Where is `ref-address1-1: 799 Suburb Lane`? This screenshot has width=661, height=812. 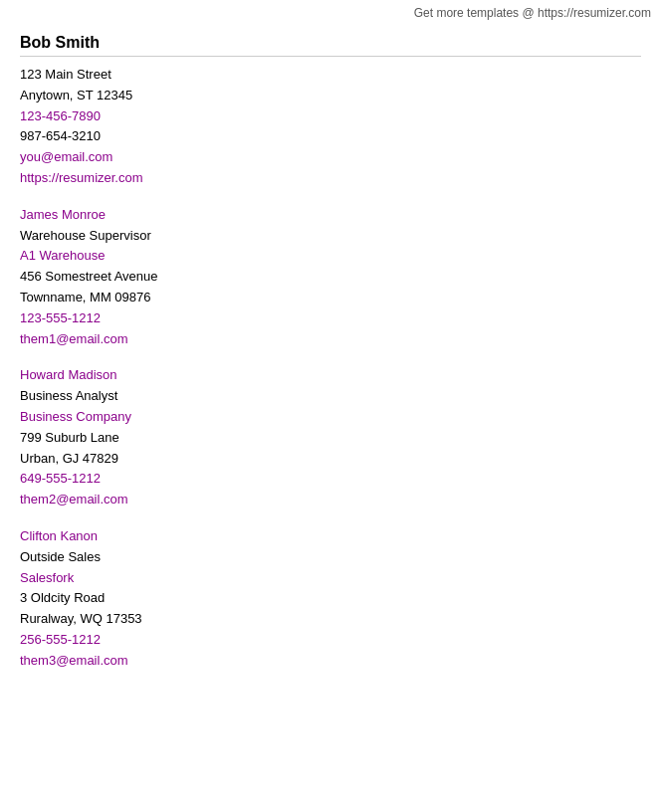 ref-address1-1: 799 Suburb Lane is located at coordinates (330, 438).